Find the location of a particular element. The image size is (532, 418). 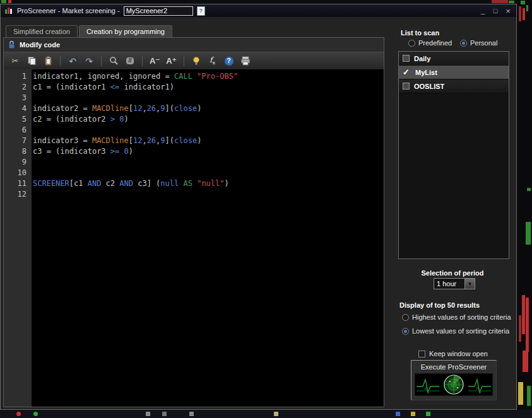

copy-icon is located at coordinates (32, 61).